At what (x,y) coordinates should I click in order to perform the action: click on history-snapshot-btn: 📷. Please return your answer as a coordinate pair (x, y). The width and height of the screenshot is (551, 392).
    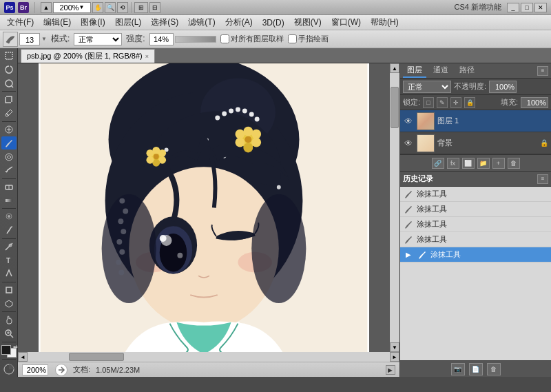
    Looking at the image, I should click on (458, 369).